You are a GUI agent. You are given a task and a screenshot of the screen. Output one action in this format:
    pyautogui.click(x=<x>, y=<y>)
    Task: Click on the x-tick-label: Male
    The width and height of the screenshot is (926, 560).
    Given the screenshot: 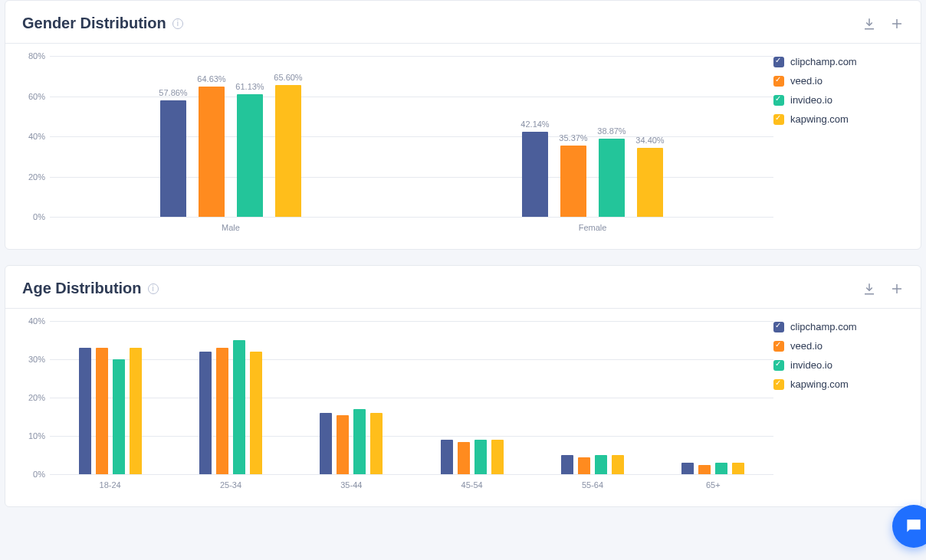 What is the action you would take?
    pyautogui.click(x=231, y=228)
    